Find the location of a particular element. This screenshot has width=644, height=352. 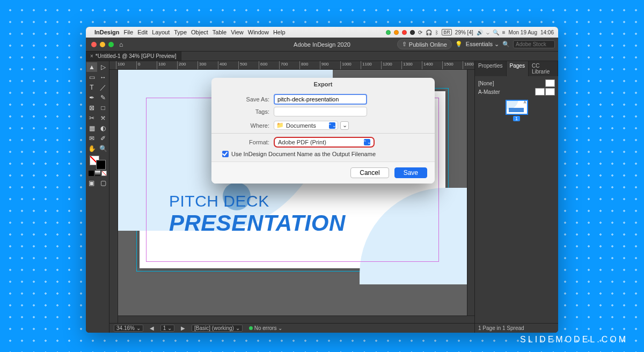

menu-help: Help is located at coordinates (279, 32).